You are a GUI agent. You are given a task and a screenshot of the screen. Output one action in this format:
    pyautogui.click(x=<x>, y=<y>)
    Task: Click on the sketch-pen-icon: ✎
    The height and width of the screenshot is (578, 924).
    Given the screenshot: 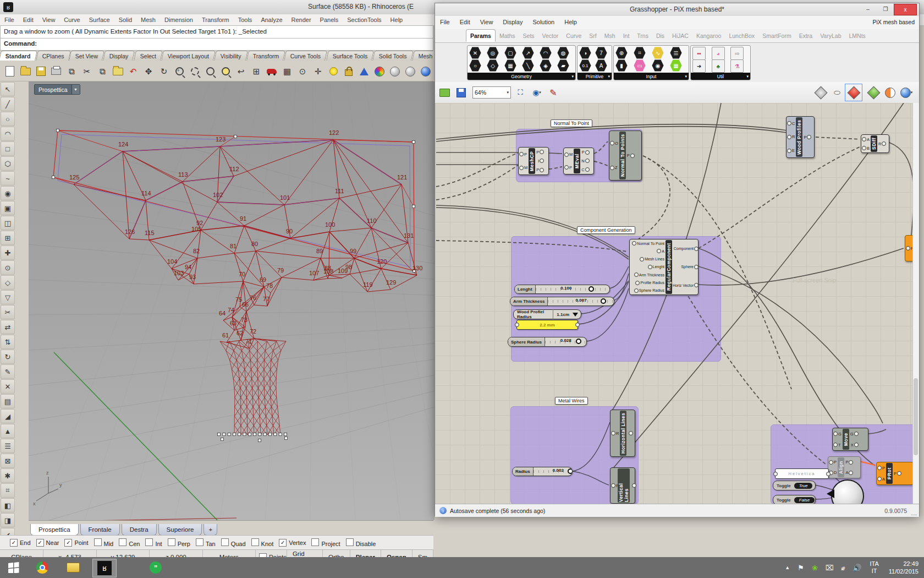 What is the action you would take?
    pyautogui.click(x=553, y=92)
    